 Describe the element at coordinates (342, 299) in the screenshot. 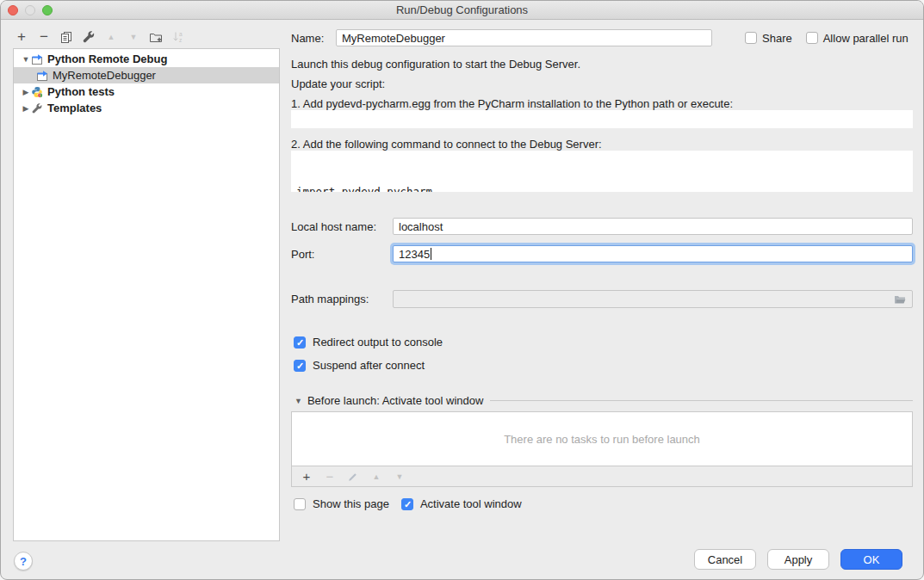

I see `path-mappings-label: Path mappings:` at that location.